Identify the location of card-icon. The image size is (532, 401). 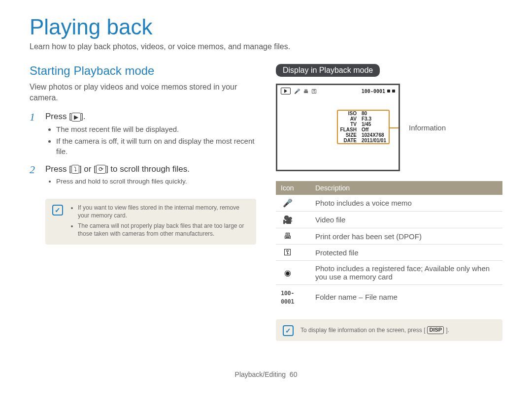
(394, 91).